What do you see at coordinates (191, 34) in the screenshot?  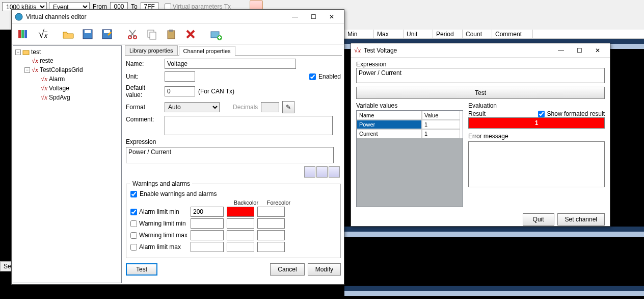 I see `delete-icon` at bounding box center [191, 34].